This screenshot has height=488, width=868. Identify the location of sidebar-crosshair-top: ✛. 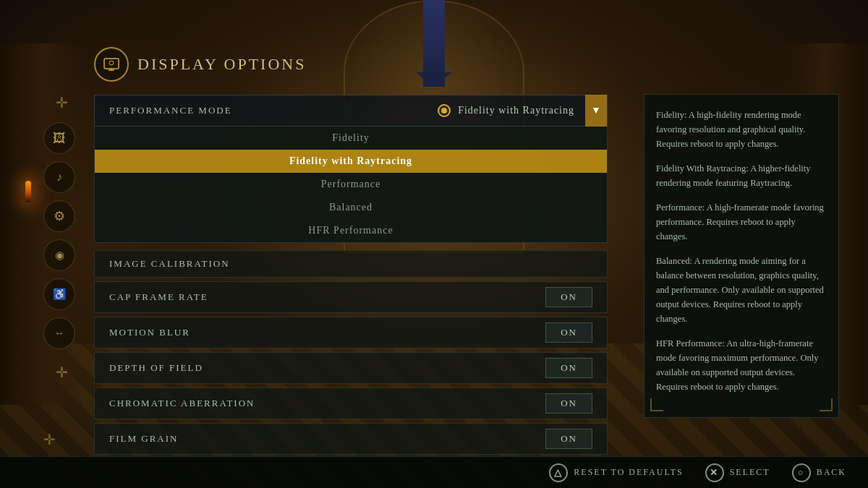
(61, 103).